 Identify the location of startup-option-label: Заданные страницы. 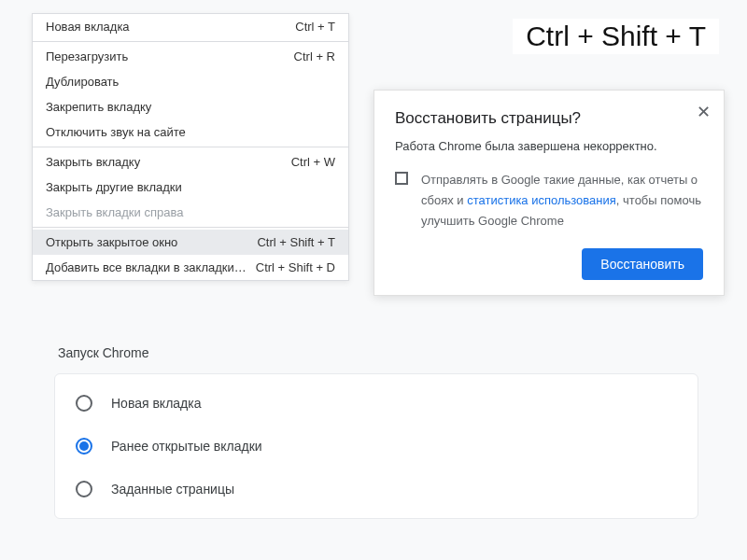
(173, 489).